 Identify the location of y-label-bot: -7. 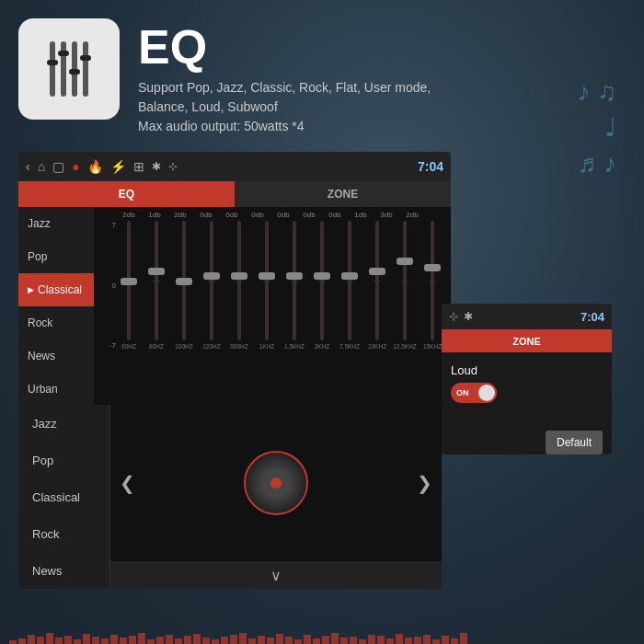
(108, 346).